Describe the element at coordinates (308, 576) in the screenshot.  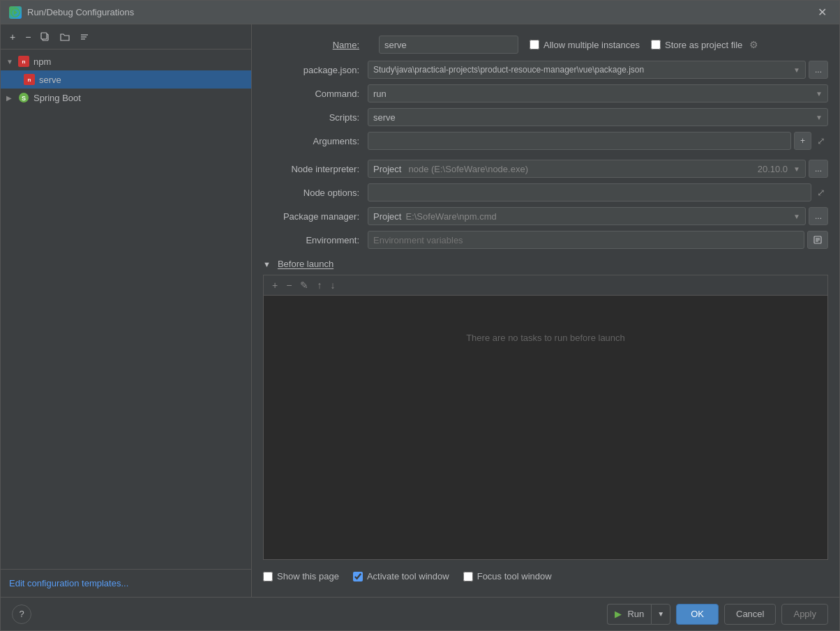
I see `show-this-page-label: Show this page` at that location.